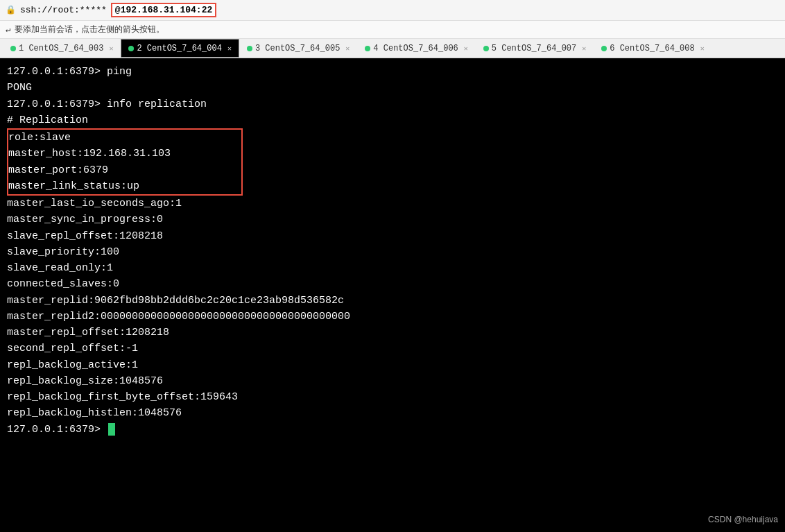 This screenshot has width=785, height=532. I want to click on terminal-line: master_repl_offset:1208218, so click(392, 333).